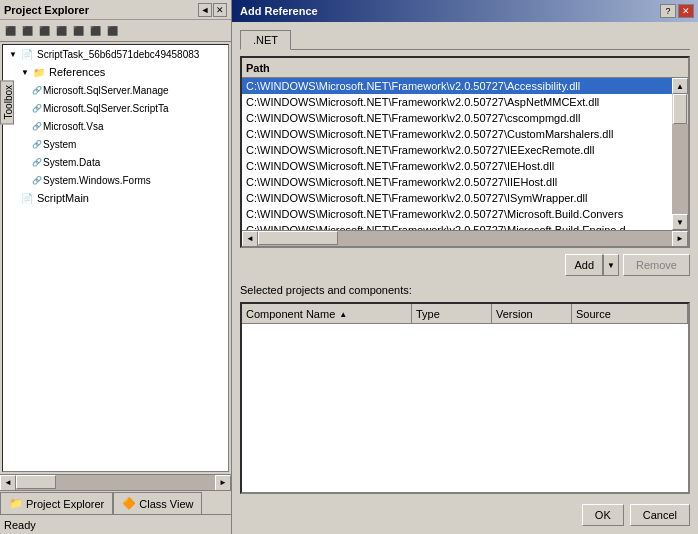 Image resolution: width=698 pixels, height=534 pixels. Describe the element at coordinates (106, 108) in the screenshot. I see `tree-label-ref-2: Microsoft.SqlServer.ScriptTa` at that location.